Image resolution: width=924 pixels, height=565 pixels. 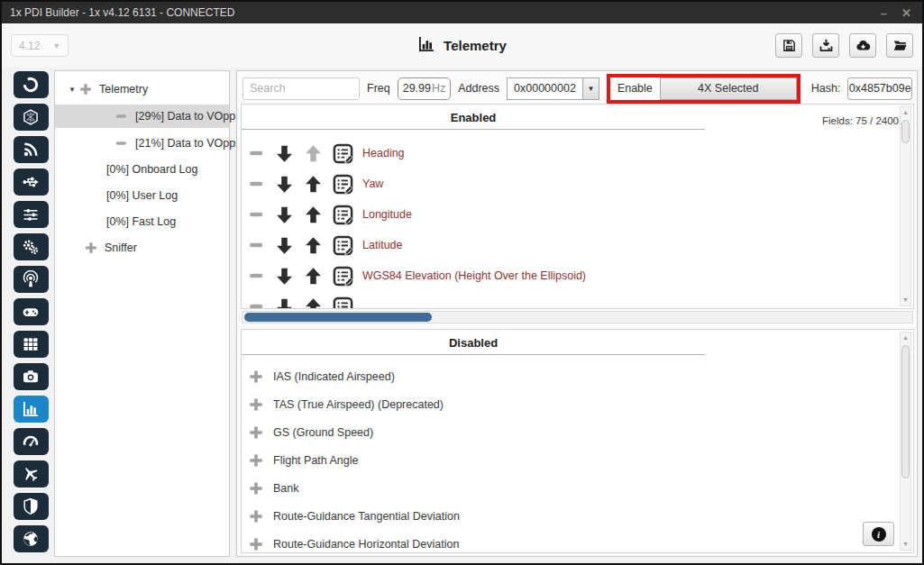 I want to click on field-label: Latitude, so click(x=382, y=245).